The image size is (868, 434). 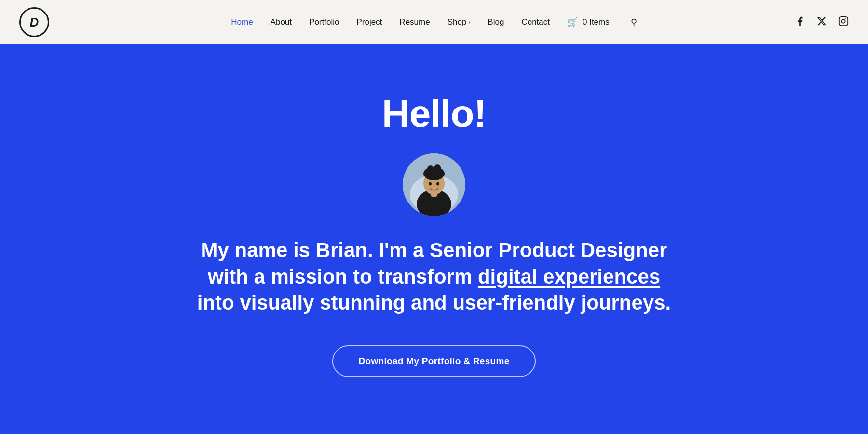 What do you see at coordinates (496, 22) in the screenshot?
I see `nav-blog: Blog` at bounding box center [496, 22].